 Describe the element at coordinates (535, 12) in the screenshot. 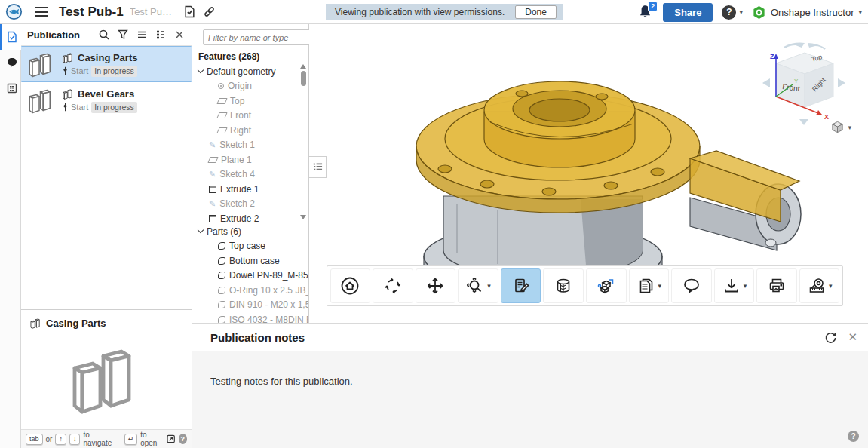

I see `done-button: Done` at that location.